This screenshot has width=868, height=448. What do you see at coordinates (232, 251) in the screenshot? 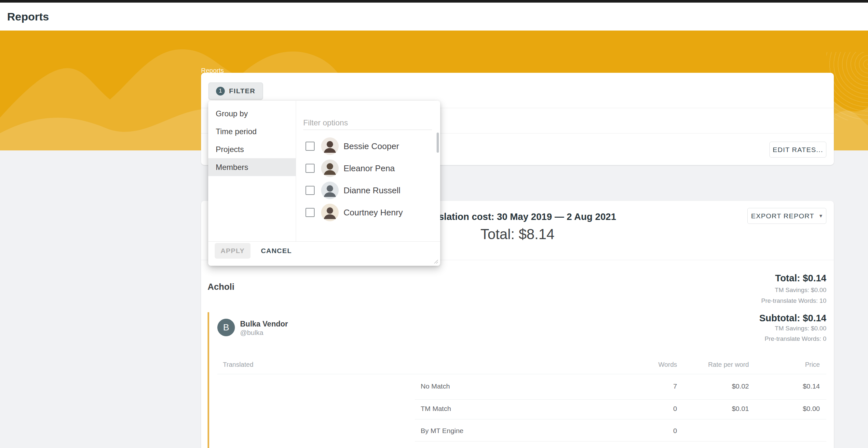
I see `apply-button: APPLY` at bounding box center [232, 251].